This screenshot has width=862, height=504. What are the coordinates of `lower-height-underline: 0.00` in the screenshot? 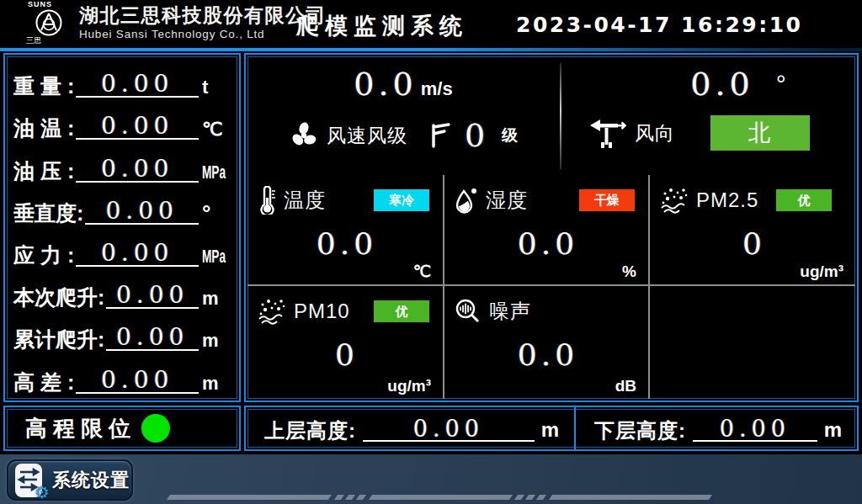 It's located at (755, 429).